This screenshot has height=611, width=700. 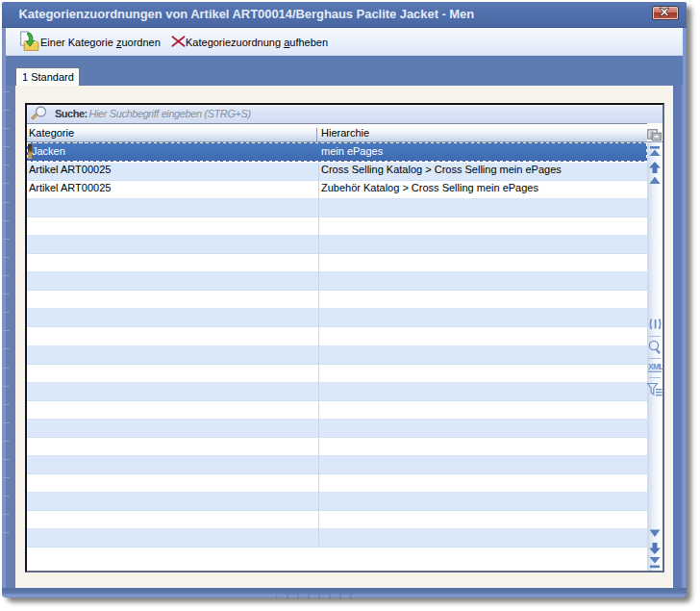 I want to click on svg-text: XML, so click(x=656, y=367).